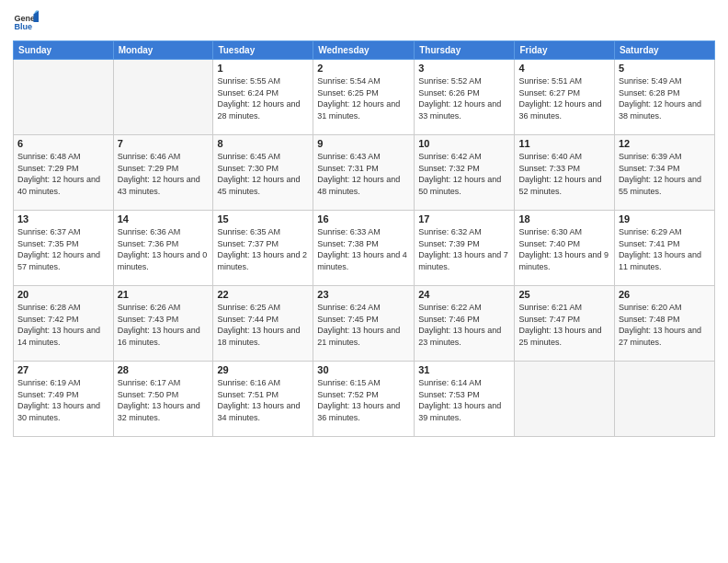 This screenshot has width=728, height=563. Describe the element at coordinates (64, 324) in the screenshot. I see `calendar-cell: 20Sunrise: 6:28 AM Sunset: 7:42 PM Dayli…` at that location.